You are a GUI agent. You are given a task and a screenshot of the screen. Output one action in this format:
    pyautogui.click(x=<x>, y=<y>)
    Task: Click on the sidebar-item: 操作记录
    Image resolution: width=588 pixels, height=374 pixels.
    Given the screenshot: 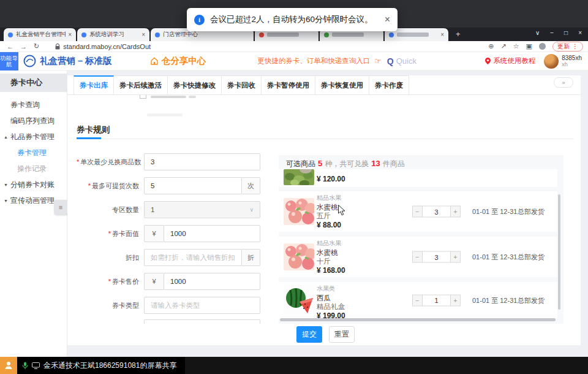 What is the action you would take?
    pyautogui.click(x=33, y=169)
    